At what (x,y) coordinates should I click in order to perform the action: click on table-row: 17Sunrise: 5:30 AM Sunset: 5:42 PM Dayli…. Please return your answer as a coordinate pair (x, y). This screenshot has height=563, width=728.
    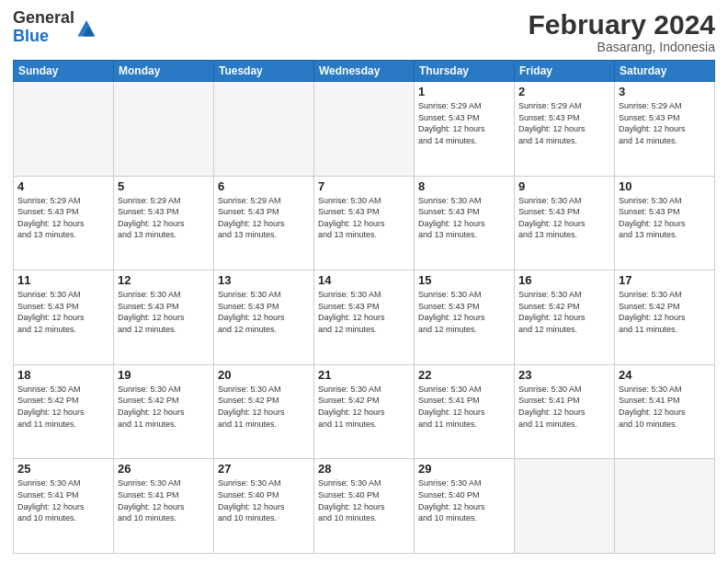
    Looking at the image, I should click on (665, 318).